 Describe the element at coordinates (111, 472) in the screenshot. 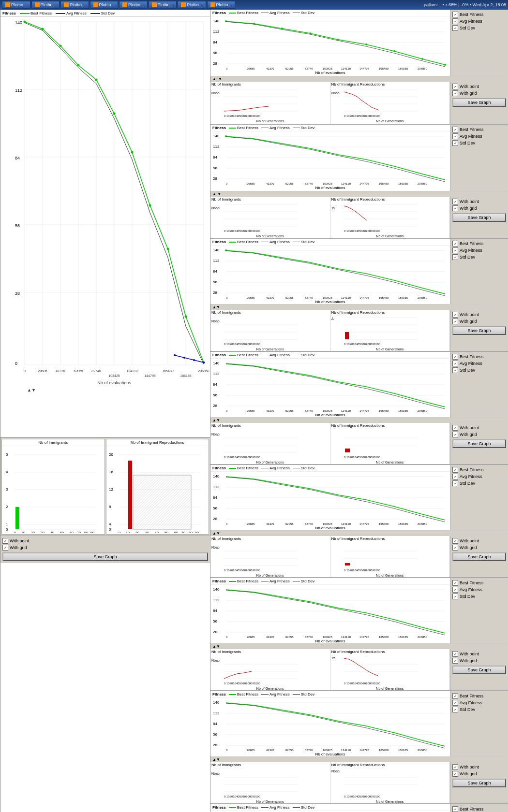

I see `svg-text: 16` at that location.